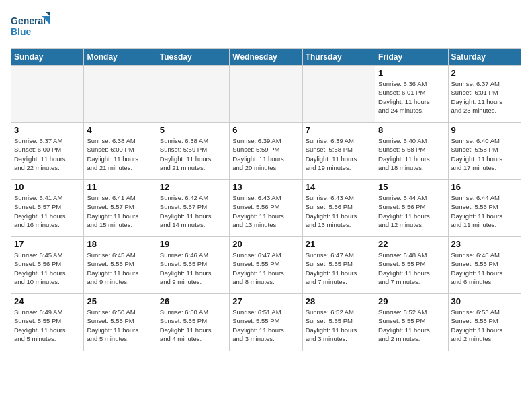  What do you see at coordinates (266, 266) in the screenshot?
I see `calendar-cell: 20Sunrise: 6:47 AM Sunset: 5:55 PM Dayli…` at bounding box center [266, 266].